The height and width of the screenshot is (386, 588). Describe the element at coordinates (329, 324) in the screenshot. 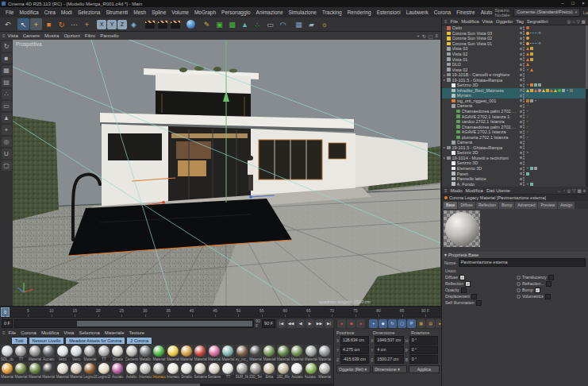

I see `next-key-button: ▶|` at that location.